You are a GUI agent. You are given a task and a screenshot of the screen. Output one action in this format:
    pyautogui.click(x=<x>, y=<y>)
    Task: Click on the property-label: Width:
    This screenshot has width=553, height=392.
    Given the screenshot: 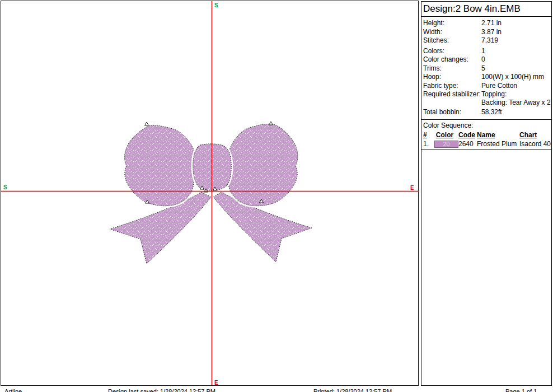 What is the action you would take?
    pyautogui.click(x=452, y=32)
    